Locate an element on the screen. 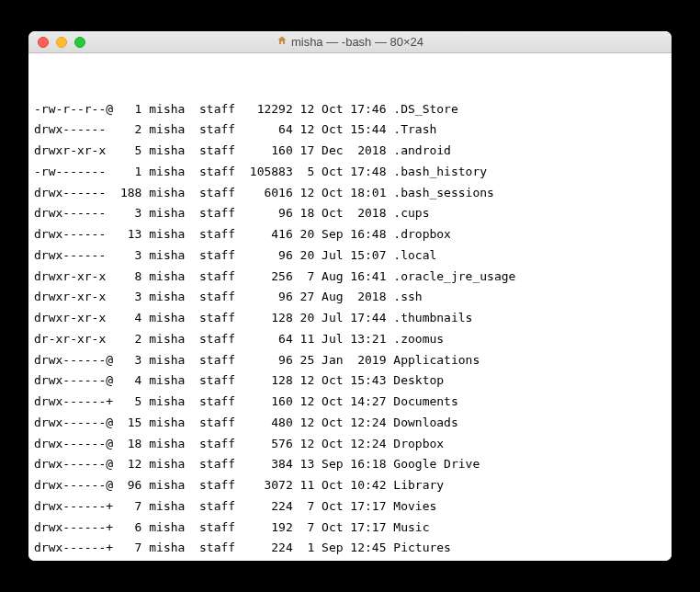 The height and width of the screenshot is (592, 700). listing-row: drwxr-xr-x+ 4 misha staff 128 2 Aug 2018… is located at coordinates (350, 560).